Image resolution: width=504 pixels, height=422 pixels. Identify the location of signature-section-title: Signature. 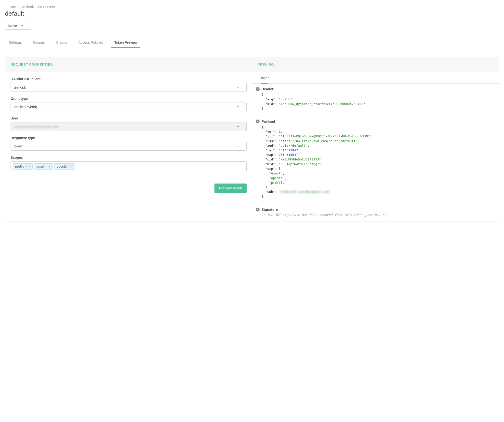
(270, 210).